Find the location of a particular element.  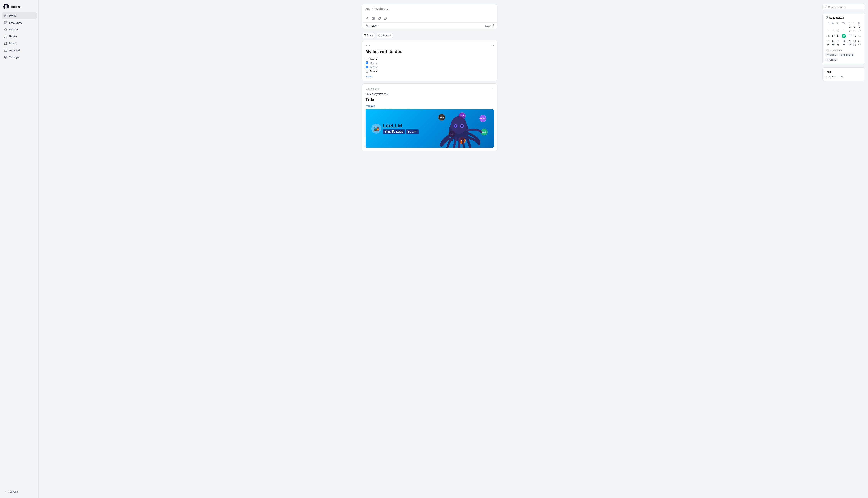

nav-label-home: Home is located at coordinates (13, 16).